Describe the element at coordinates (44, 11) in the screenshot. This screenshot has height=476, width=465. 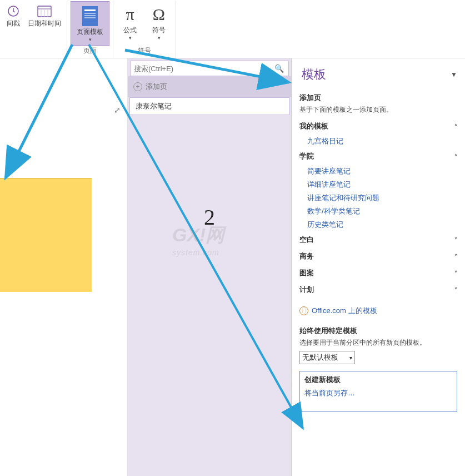
I see `calendar-icon` at that location.